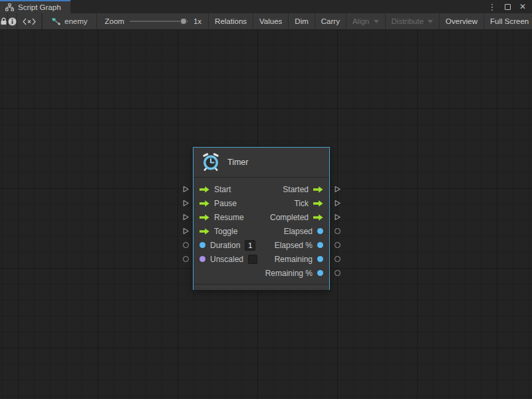 The image size is (532, 399). What do you see at coordinates (13, 21) in the screenshot?
I see `inspect-button` at bounding box center [13, 21].